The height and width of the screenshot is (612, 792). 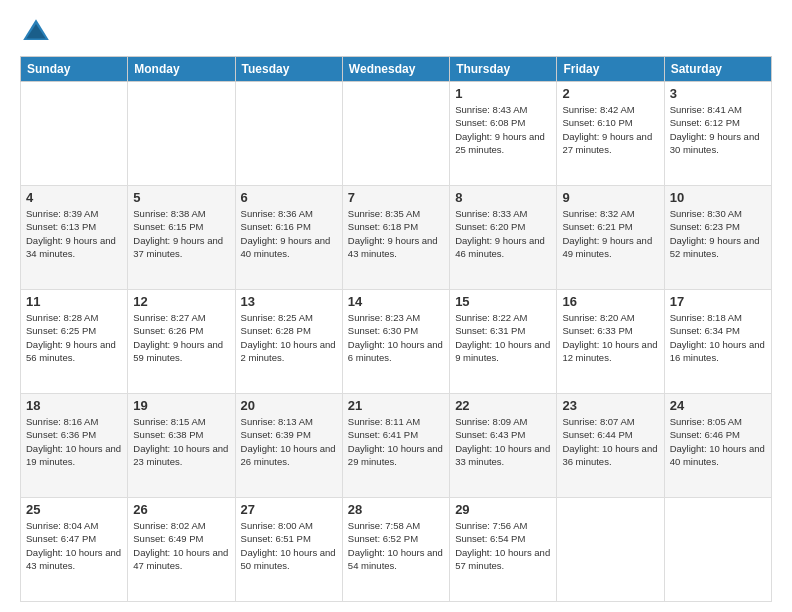 I want to click on calendar-cell: 29Sunrise: 7:56 AMSunset: 6:54 PMDayligh…, so click(x=504, y=550).